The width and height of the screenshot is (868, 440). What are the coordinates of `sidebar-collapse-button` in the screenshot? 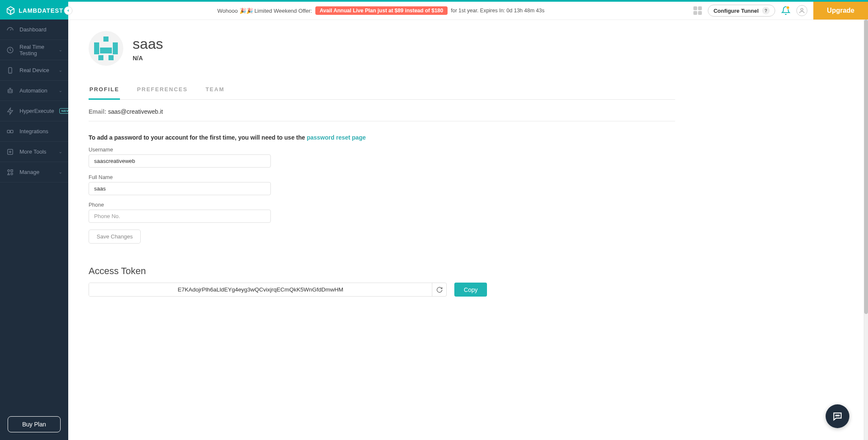 It's located at (68, 11).